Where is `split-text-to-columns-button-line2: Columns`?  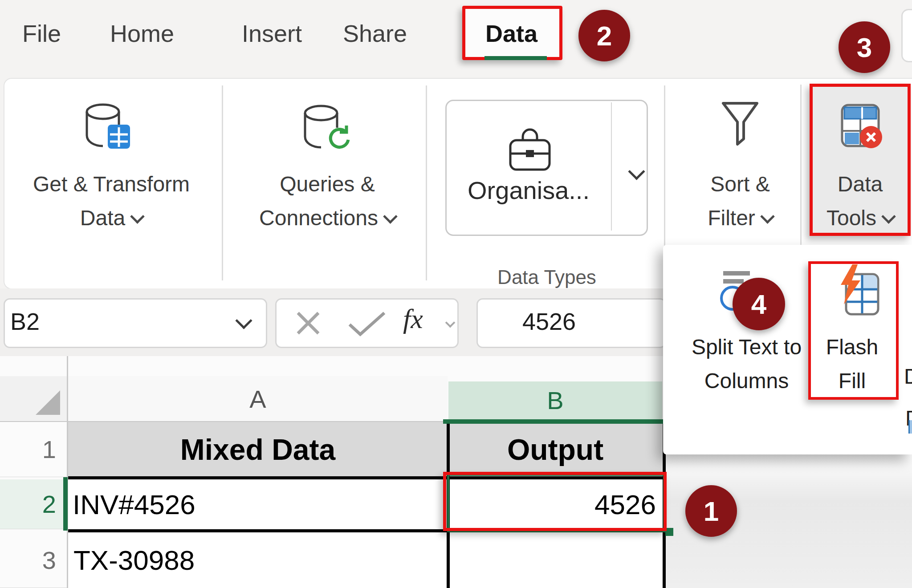 split-text-to-columns-button-line2: Columns is located at coordinates (746, 381).